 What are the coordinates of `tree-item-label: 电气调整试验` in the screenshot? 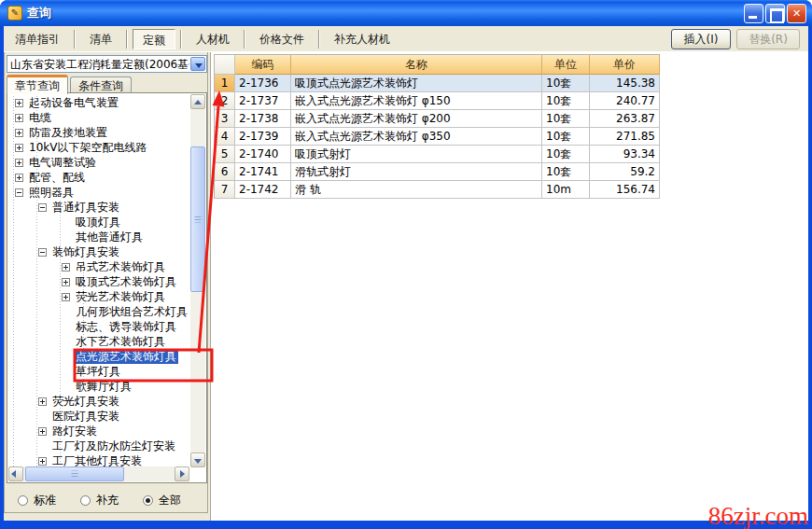 It's located at (63, 162).